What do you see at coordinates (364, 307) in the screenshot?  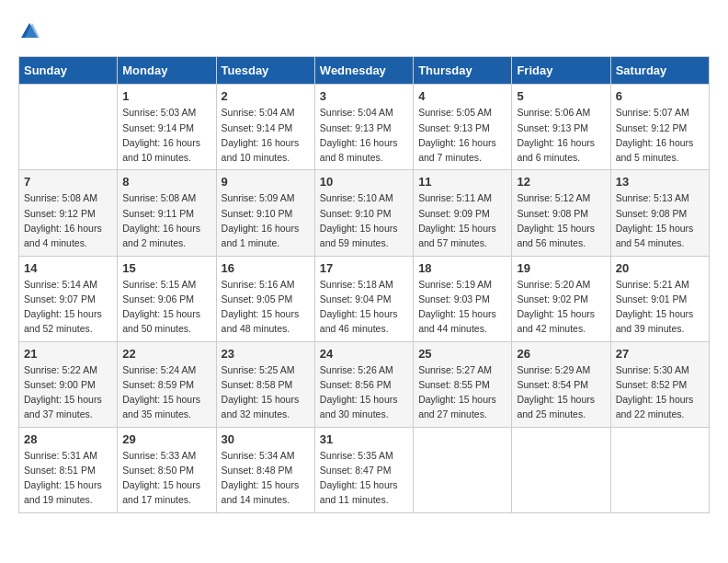 I see `day-info: Sunrise: 5:18 AMSunset: 9:04 PMDaylight:…` at bounding box center [364, 307].